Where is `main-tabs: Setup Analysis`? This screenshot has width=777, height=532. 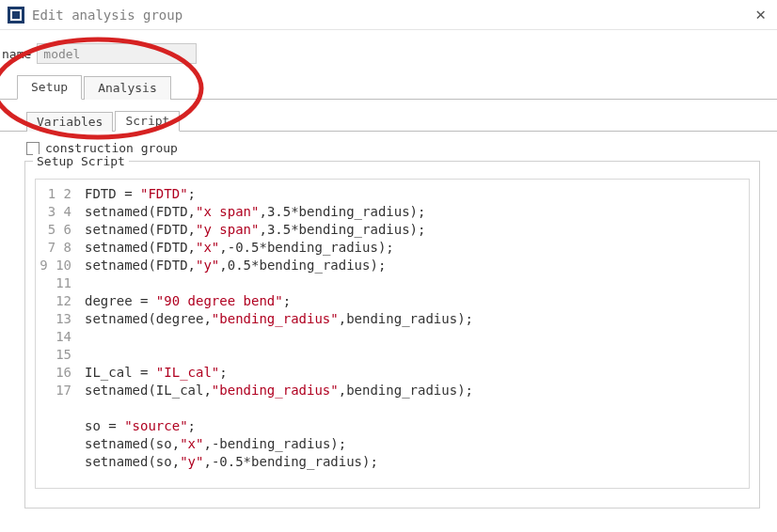
main-tabs: Setup Analysis is located at coordinates (388, 86).